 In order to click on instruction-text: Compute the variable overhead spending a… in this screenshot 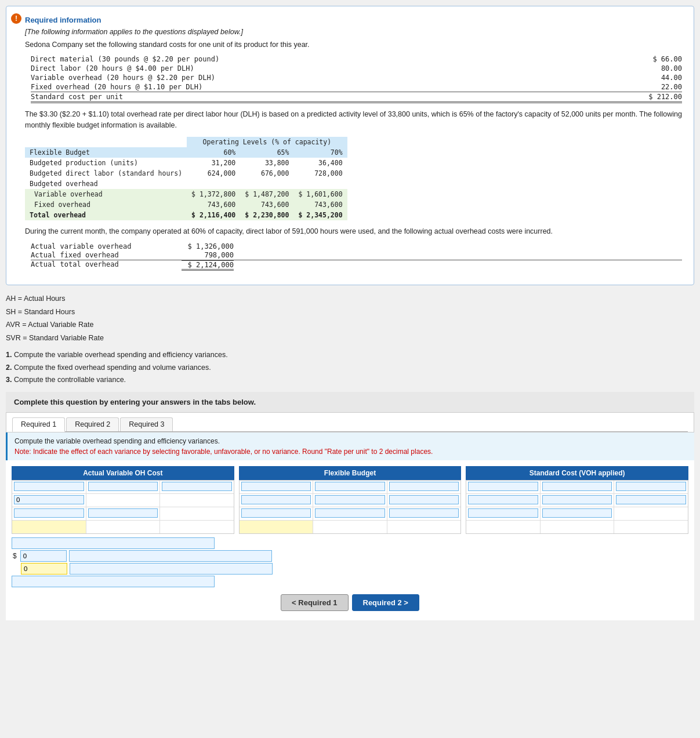, I will do `click(351, 441)`.